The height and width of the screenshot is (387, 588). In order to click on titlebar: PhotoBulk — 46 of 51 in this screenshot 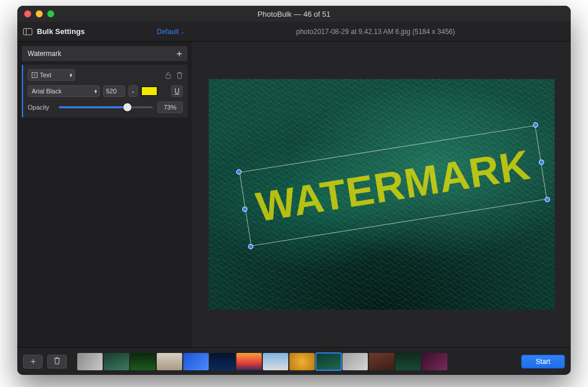, I will do `click(294, 14)`.